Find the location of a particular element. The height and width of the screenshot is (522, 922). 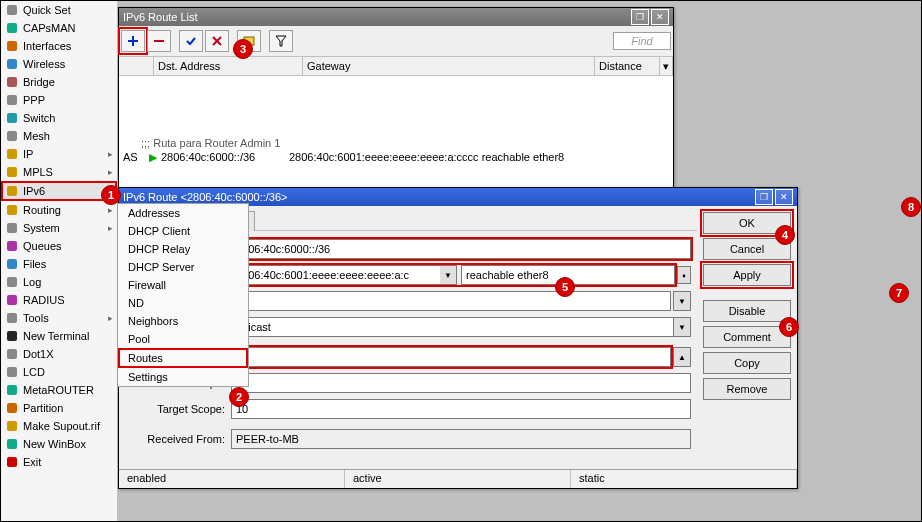

menu-label: MPLS is located at coordinates (66, 172).